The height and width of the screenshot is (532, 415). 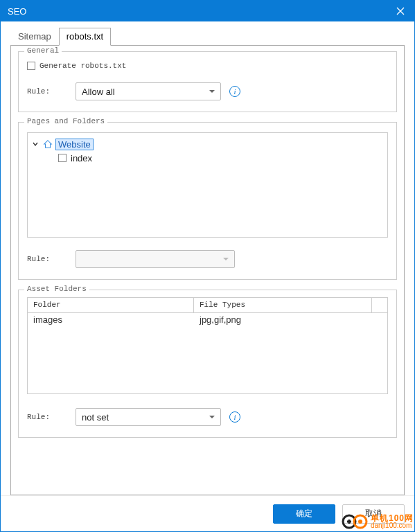 What do you see at coordinates (291, 321) in the screenshot?
I see `cell-file-types: jpg,gif,png` at bounding box center [291, 321].